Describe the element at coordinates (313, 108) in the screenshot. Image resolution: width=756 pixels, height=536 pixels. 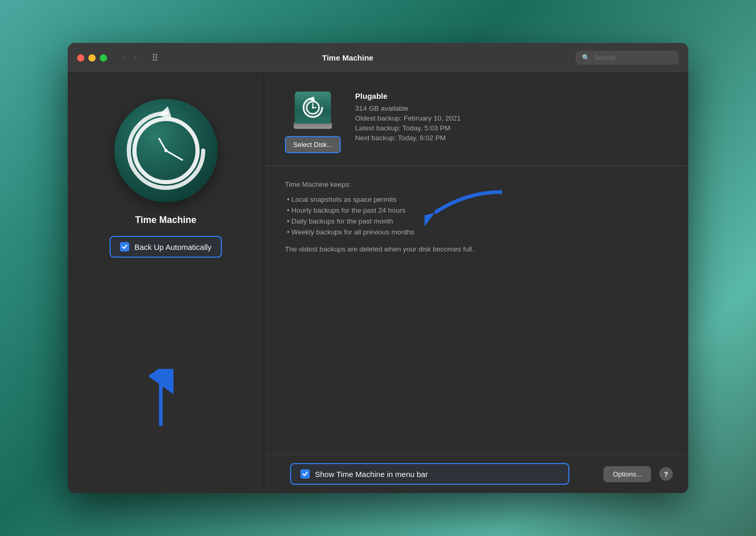
I see `hdd-body` at that location.